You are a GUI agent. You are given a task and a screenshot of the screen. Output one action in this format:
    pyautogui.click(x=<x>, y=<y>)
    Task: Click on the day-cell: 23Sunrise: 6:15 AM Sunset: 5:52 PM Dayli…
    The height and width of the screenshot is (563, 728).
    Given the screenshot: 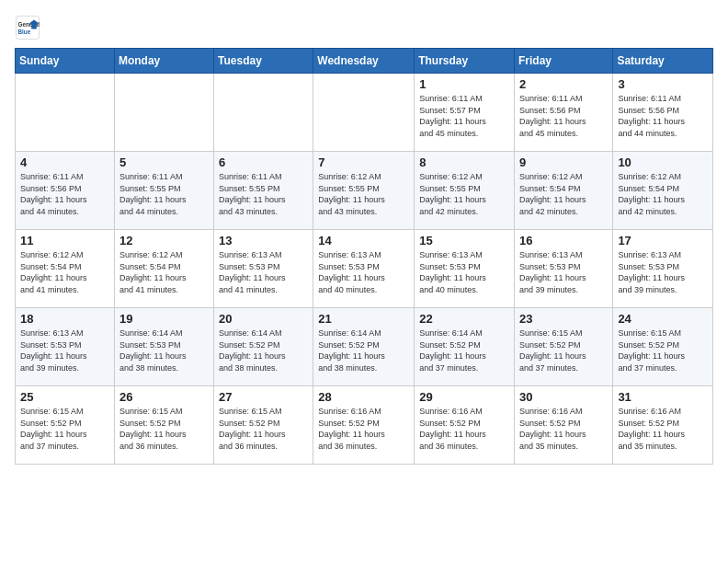 What is the action you would take?
    pyautogui.click(x=563, y=348)
    